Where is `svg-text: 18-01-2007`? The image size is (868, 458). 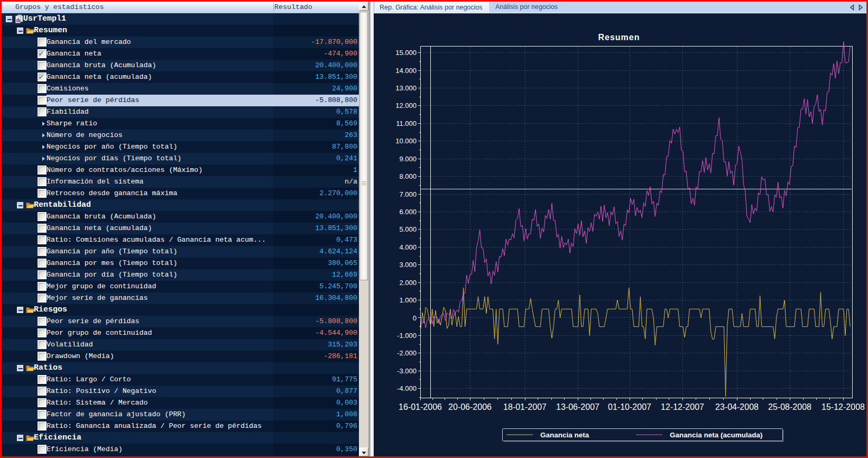
svg-text: 18-01-2007 is located at coordinates (525, 407).